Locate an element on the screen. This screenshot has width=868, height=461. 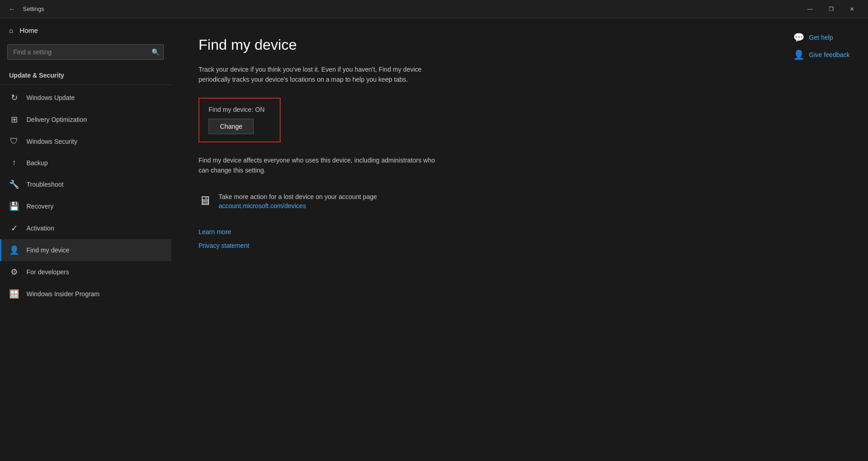
device-status-text: Find my device: ON is located at coordinates (240, 110).